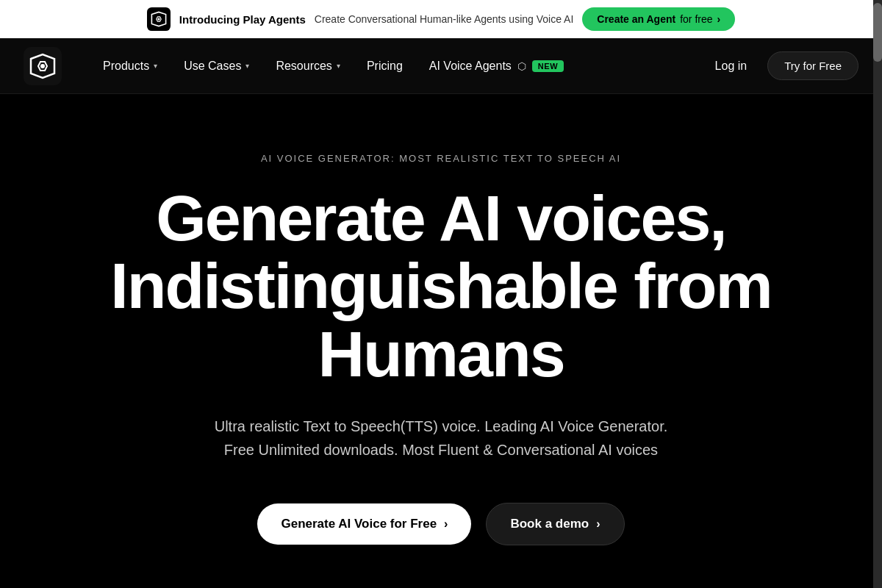  What do you see at coordinates (359, 524) in the screenshot?
I see `generate-voice-label: Generate AI Voice for Free` at bounding box center [359, 524].